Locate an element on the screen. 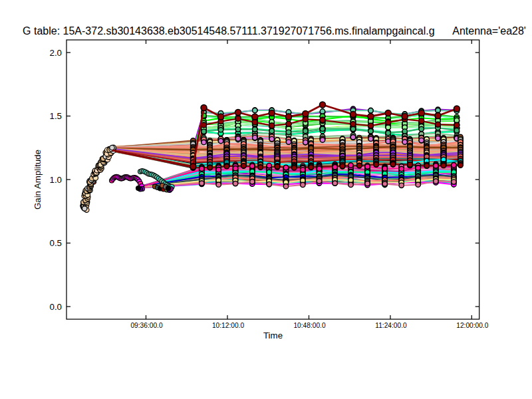 Image resolution: width=532 pixels, height=399 pixels. svg-text:G table: 15A-372.sb30143638.eb: G table: 15A-372.sb30143638.eb30514548.5… is located at coordinates (274, 31).